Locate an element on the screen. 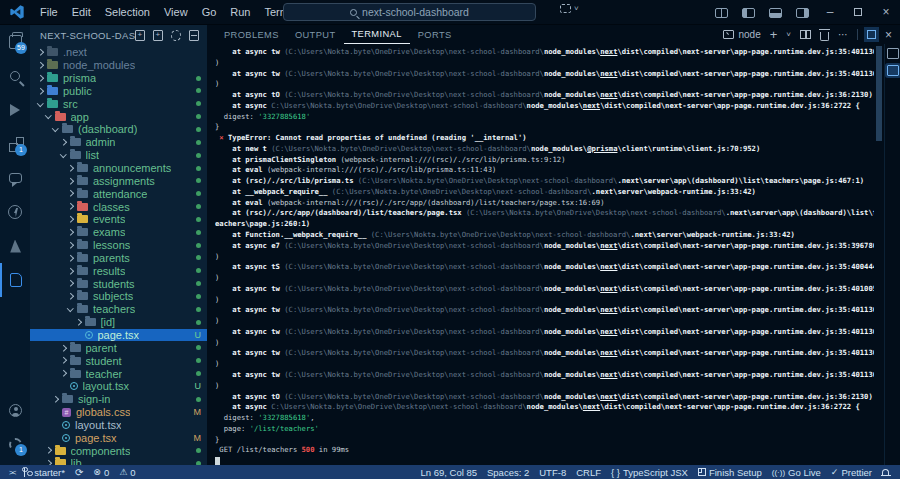 This screenshot has height=479, width=900. tree-item-list: list is located at coordinates (118, 156).